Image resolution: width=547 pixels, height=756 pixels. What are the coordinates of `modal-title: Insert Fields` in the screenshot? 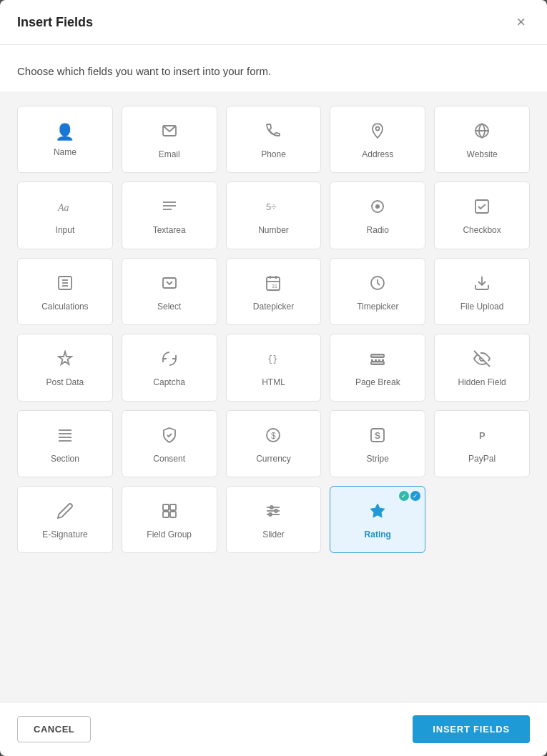 It's located at (55, 23).